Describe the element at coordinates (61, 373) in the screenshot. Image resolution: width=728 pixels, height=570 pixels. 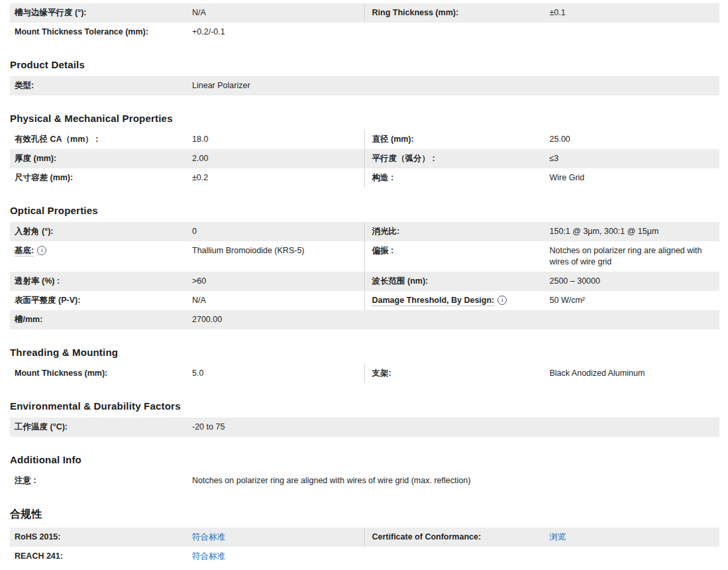
I see `spec-label-text: Mount Thickness (mm):` at that location.